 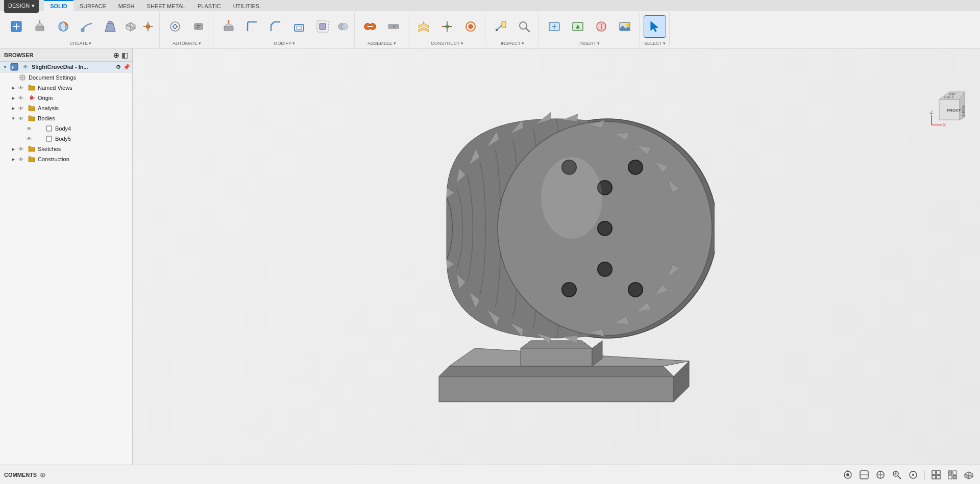 I want to click on eye-icon-sketches: 👁, so click(x=22, y=149).